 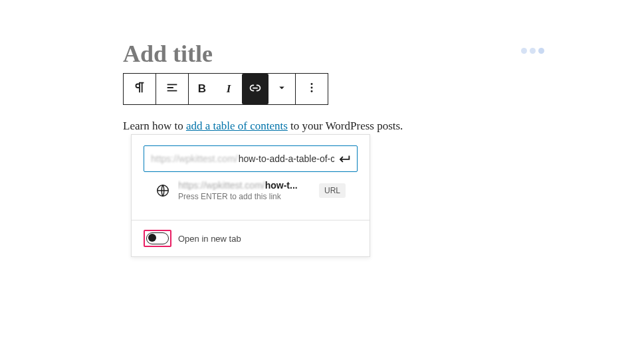 I want to click on link-control-popover: https://wpkittest.com/ how-to-add-a-tabl…, so click(x=251, y=195).